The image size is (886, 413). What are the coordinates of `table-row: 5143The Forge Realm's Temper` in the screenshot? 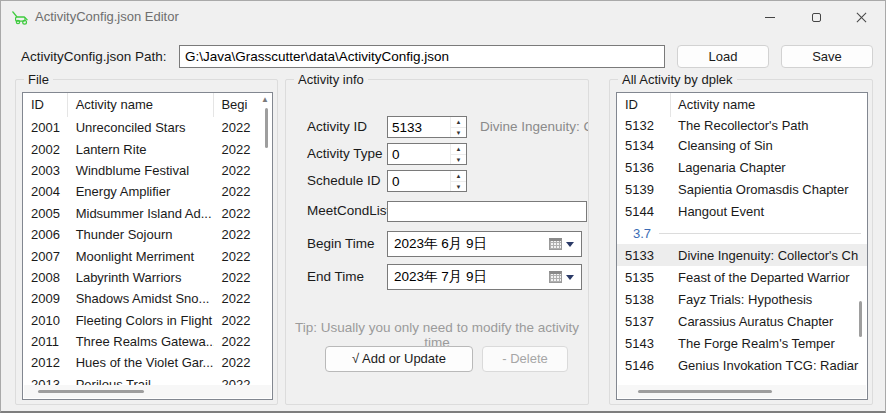 It's located at (742, 343).